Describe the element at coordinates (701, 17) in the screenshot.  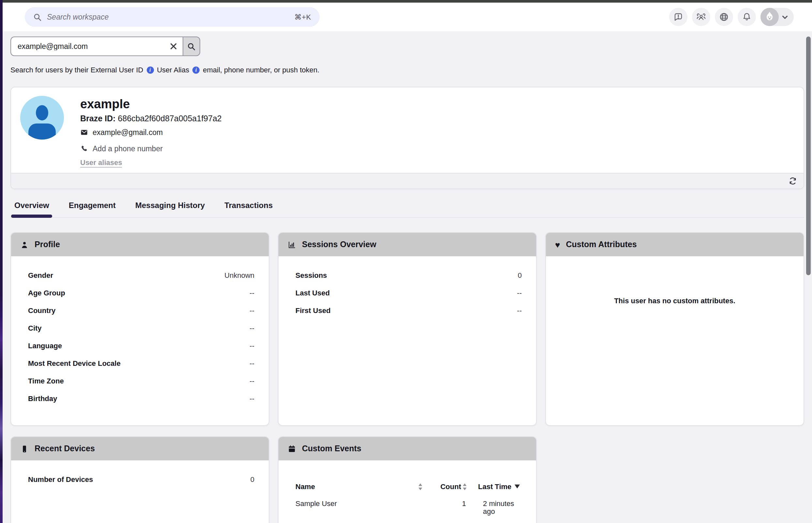
I see `user-management-button` at that location.